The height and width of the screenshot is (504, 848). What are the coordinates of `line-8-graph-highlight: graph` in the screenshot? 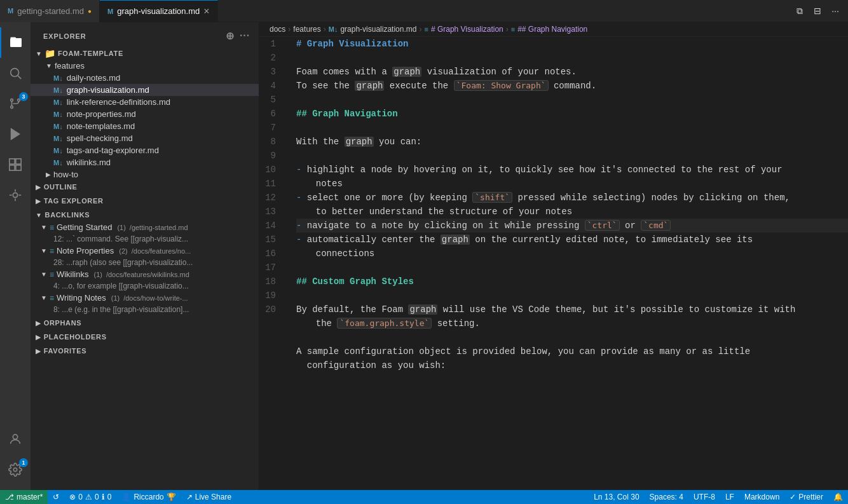 It's located at (359, 142).